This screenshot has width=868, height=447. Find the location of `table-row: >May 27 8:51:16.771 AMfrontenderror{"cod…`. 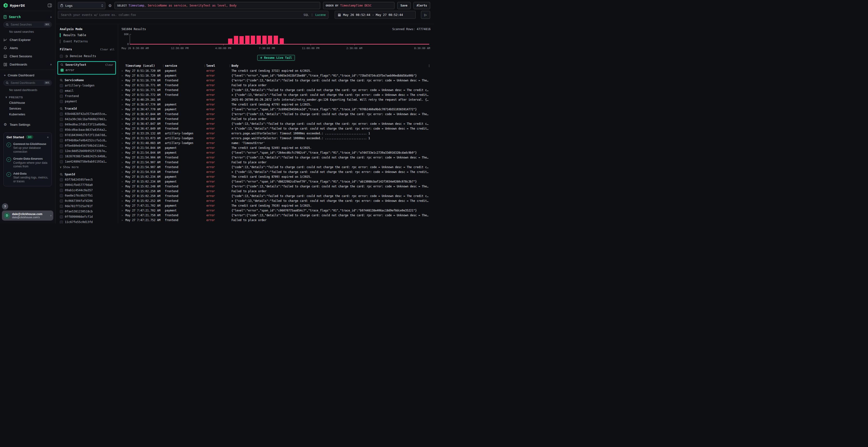

table-row: >May 27 8:51:16.771 AMfrontenderror{"cod… is located at coordinates (276, 90).